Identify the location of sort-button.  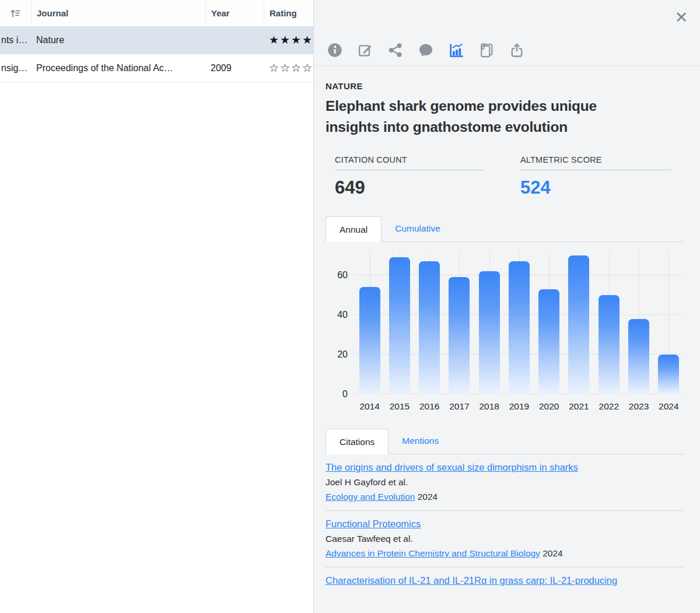
(15, 13).